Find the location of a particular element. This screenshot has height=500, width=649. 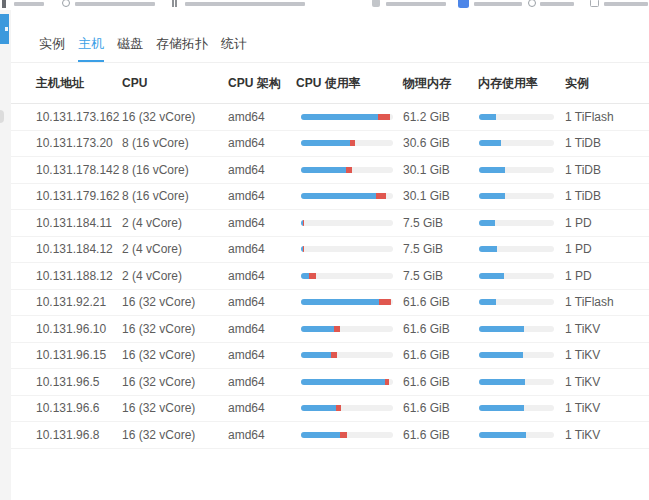

column-header-memory: 物理内存 is located at coordinates (440, 84).